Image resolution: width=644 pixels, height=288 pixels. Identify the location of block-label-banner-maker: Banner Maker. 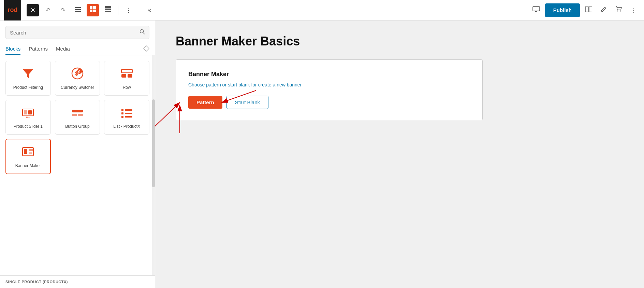
(28, 166).